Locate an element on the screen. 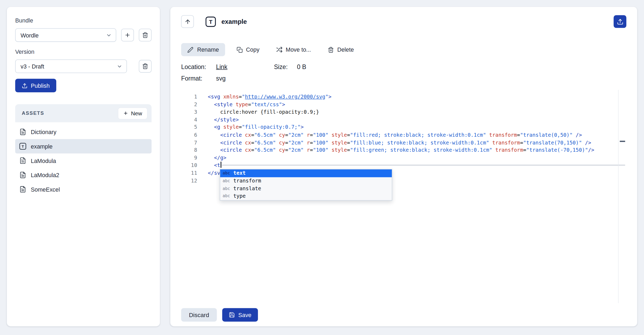 The image size is (644, 335). rename-button-label: Rename is located at coordinates (208, 50).